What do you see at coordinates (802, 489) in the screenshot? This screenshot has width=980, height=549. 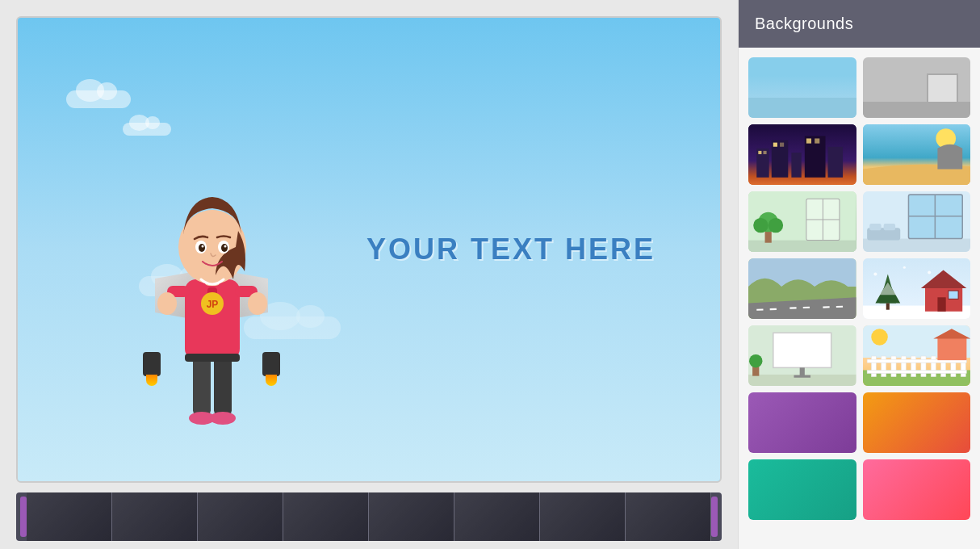 I see `background-option-teal` at bounding box center [802, 489].